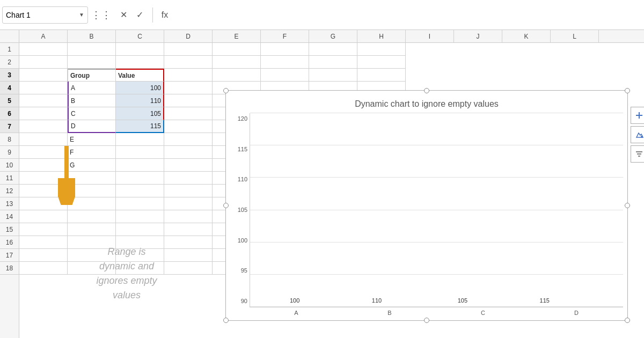  I want to click on chart-add-elements-button, so click(638, 115).